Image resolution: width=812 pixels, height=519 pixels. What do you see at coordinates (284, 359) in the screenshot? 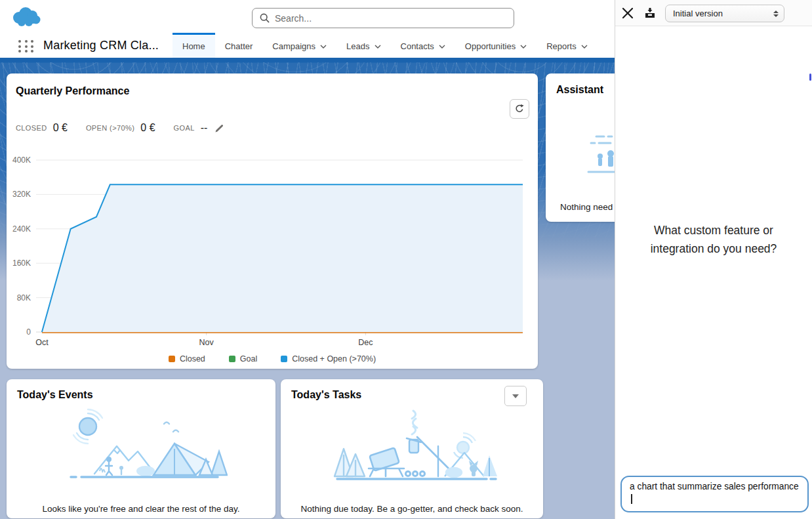
I see `legend-swatch-closed-open` at bounding box center [284, 359].